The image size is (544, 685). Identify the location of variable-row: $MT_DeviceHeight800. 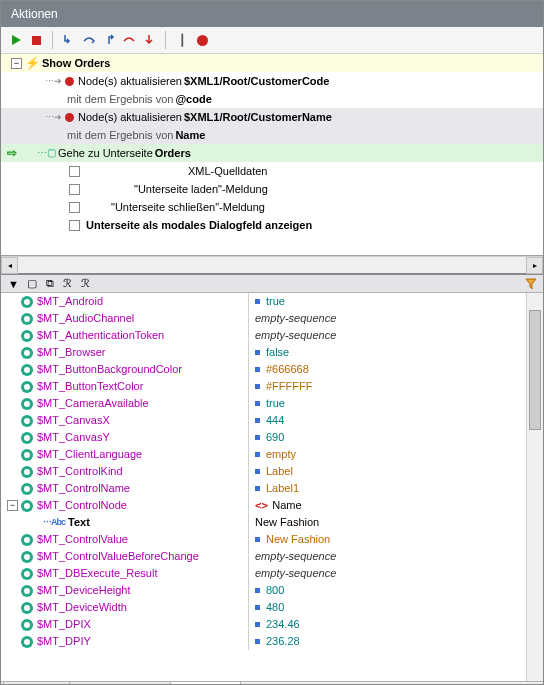
(272, 590).